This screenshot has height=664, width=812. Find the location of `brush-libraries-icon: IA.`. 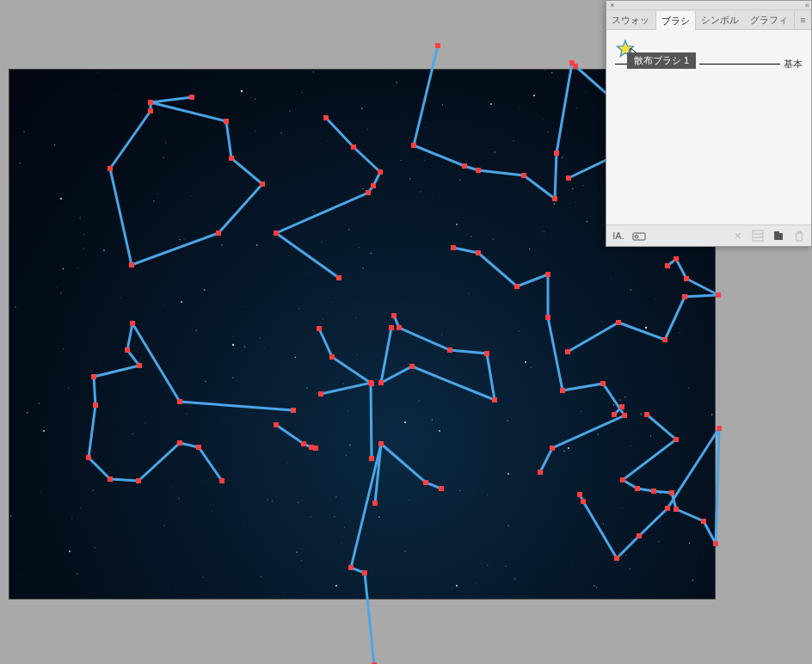

brush-libraries-icon: IA. is located at coordinates (618, 236).